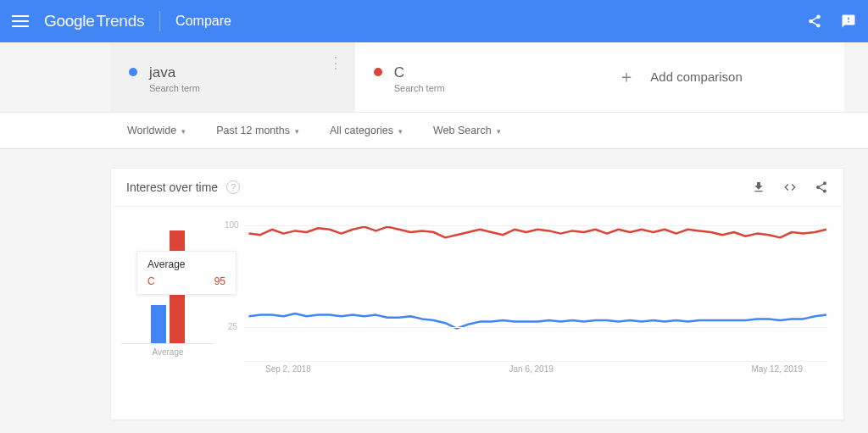 Image resolution: width=868 pixels, height=433 pixels. I want to click on avg-tooltip: Average C95, so click(186, 273).